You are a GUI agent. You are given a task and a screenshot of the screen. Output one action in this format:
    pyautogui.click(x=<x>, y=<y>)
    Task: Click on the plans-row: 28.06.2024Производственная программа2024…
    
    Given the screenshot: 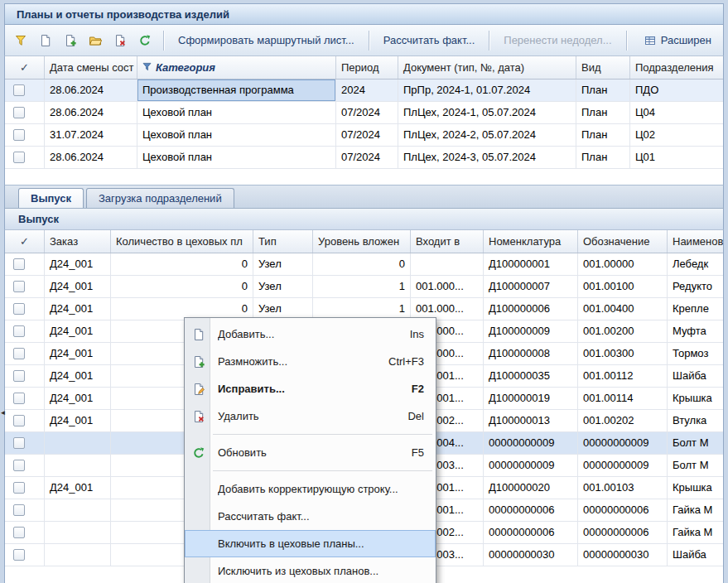 What is the action you would take?
    pyautogui.click(x=364, y=91)
    